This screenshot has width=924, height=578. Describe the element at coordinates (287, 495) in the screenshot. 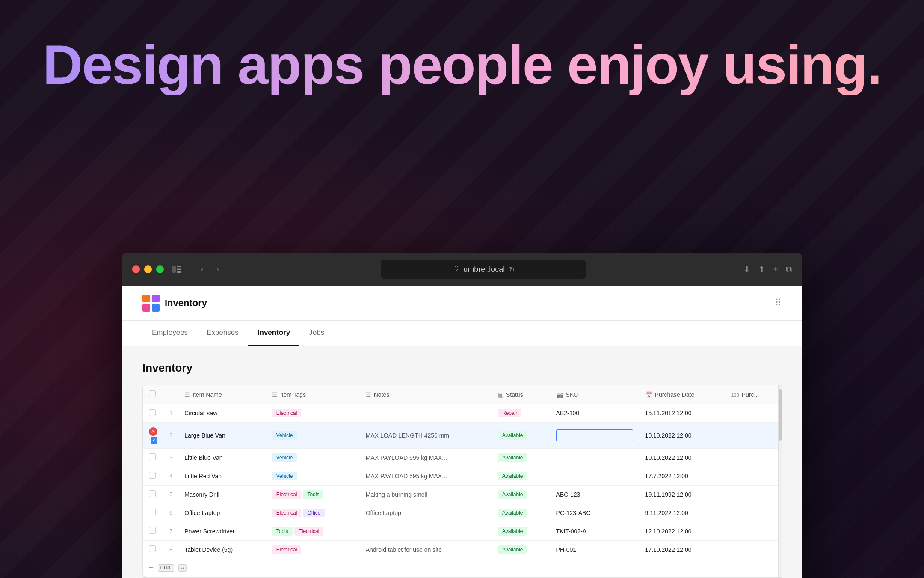

I see `tag-electrical: Electrical` at that location.